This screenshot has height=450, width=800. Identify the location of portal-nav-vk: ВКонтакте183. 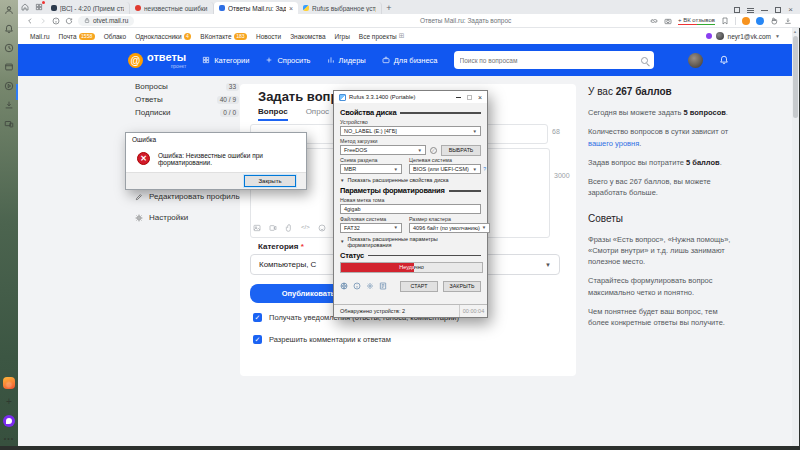
(224, 36).